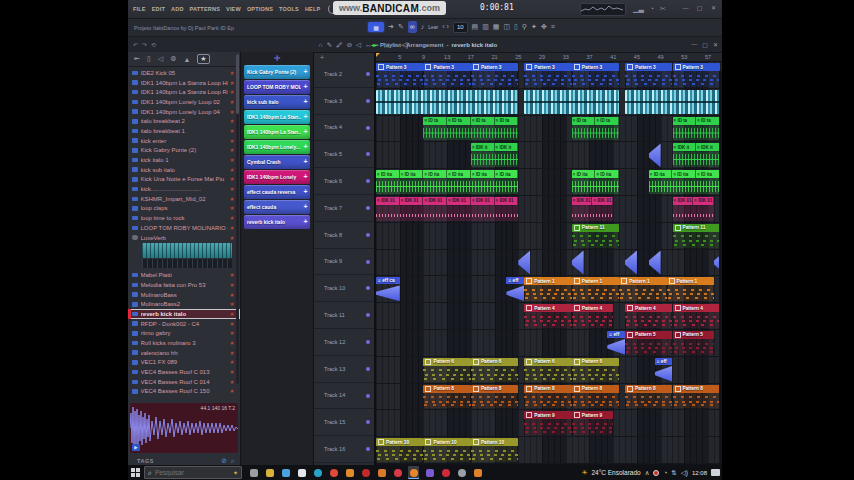 The height and width of the screenshot is (480, 854). What do you see at coordinates (344, 288) in the screenshot?
I see `track-header: Track 10` at bounding box center [344, 288].